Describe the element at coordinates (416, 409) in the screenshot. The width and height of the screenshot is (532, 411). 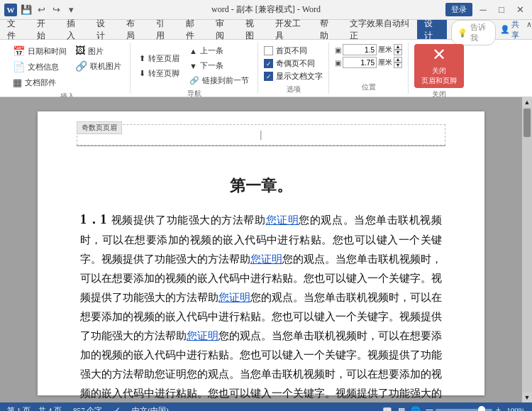
I see `web-view-button: 🌐` at that location.